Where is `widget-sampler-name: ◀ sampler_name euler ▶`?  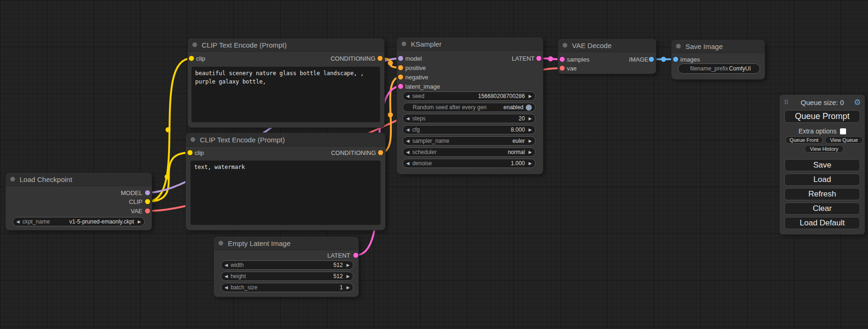
widget-sampler-name: ◀ sampler_name euler ▶ is located at coordinates (469, 141).